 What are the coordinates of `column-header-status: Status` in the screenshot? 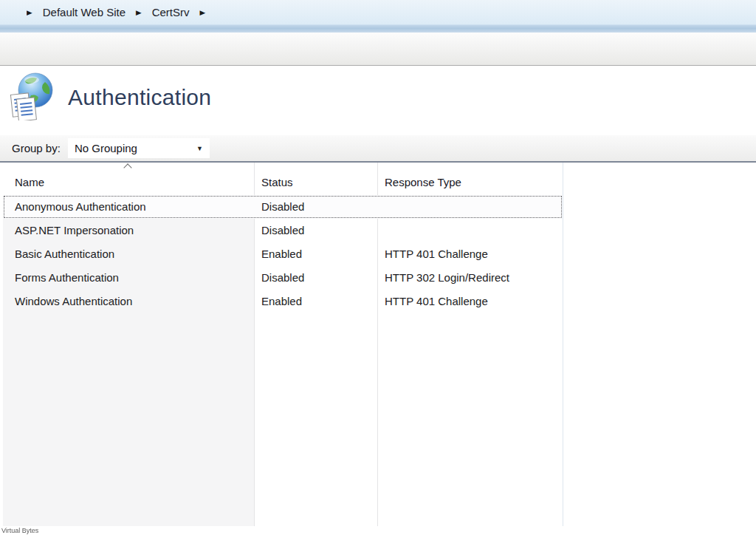 It's located at (316, 185).